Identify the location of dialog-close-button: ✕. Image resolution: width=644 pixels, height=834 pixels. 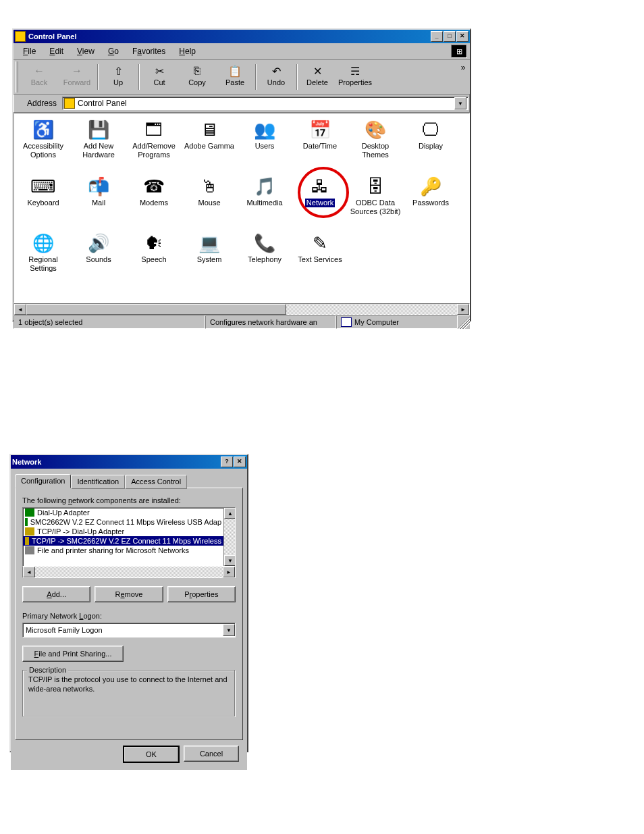
(240, 462).